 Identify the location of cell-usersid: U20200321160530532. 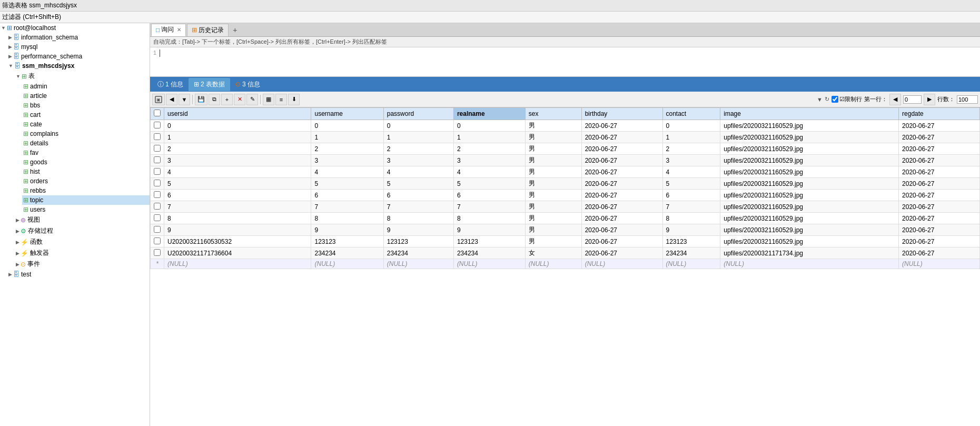
(238, 242).